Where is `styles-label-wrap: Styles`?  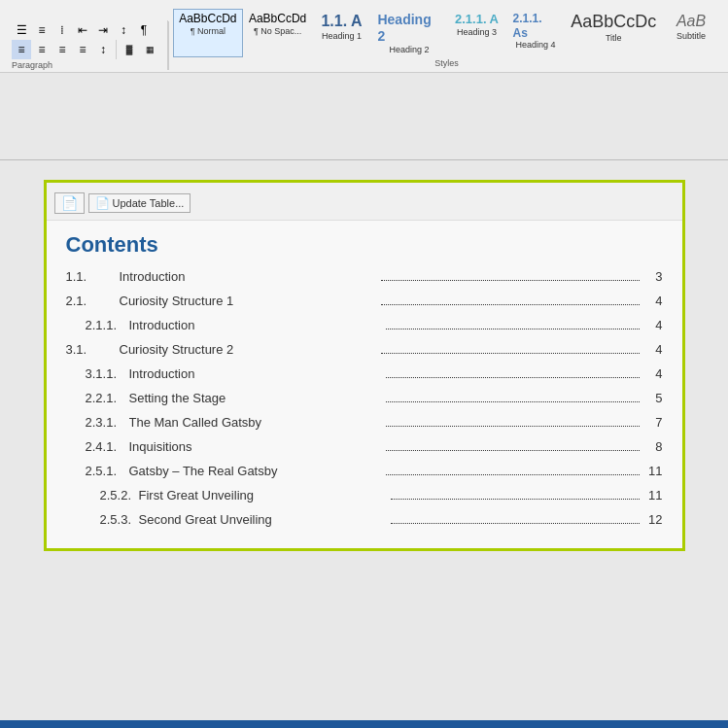 styles-label-wrap: Styles is located at coordinates (447, 64).